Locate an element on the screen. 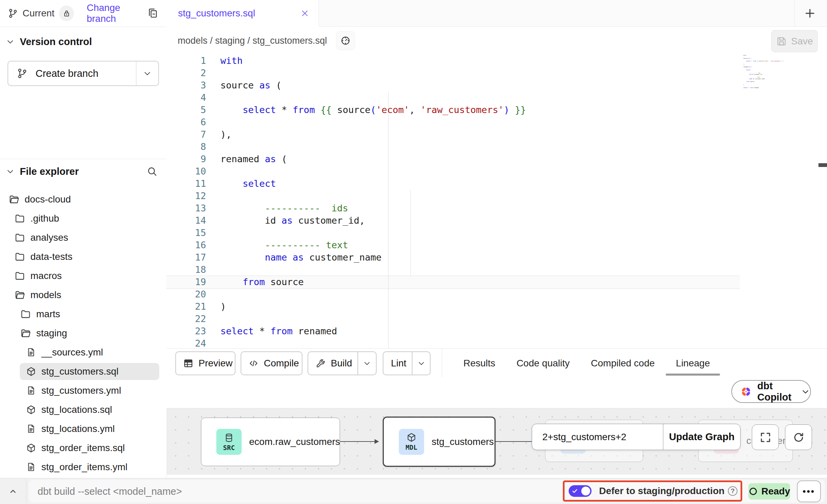 The height and width of the screenshot is (504, 827). save-label: Save is located at coordinates (802, 41).